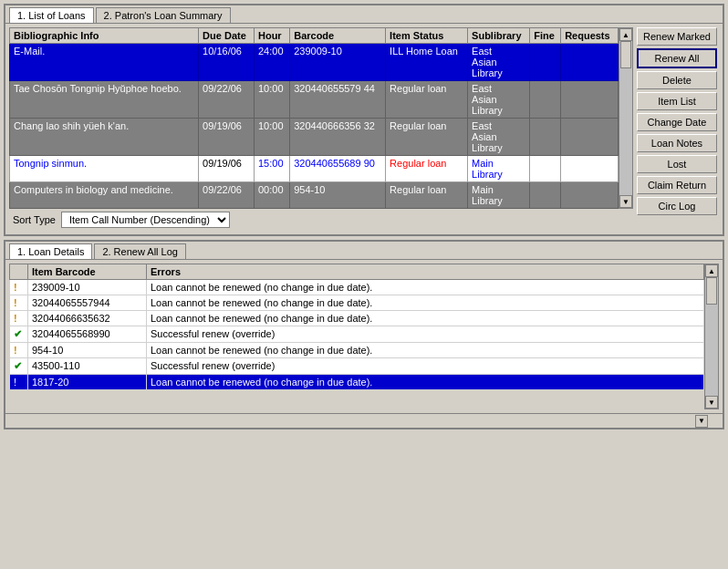 Image resolution: width=728 pixels, height=569 pixels. Describe the element at coordinates (589, 36) in the screenshot. I see `col-requests: Requests` at that location.